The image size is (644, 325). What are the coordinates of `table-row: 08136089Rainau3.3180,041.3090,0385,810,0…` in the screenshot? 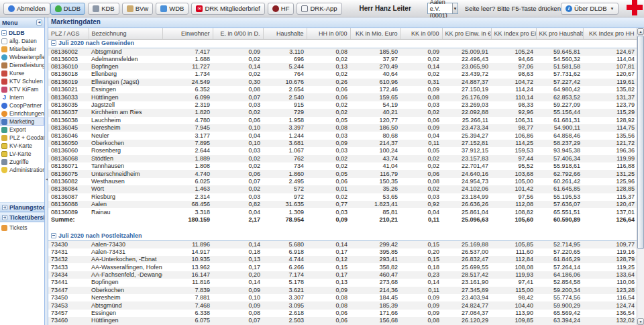 It's located at (343, 212).